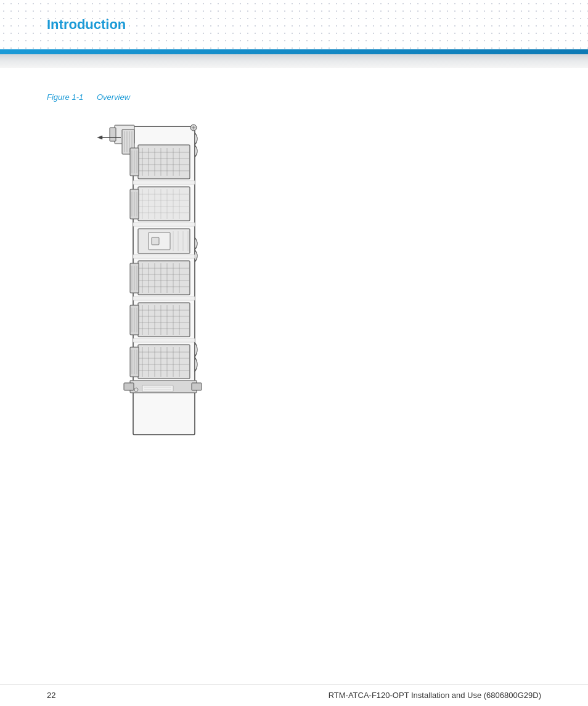  What do you see at coordinates (294, 52) in the screenshot?
I see `blue-accent-bar` at bounding box center [294, 52].